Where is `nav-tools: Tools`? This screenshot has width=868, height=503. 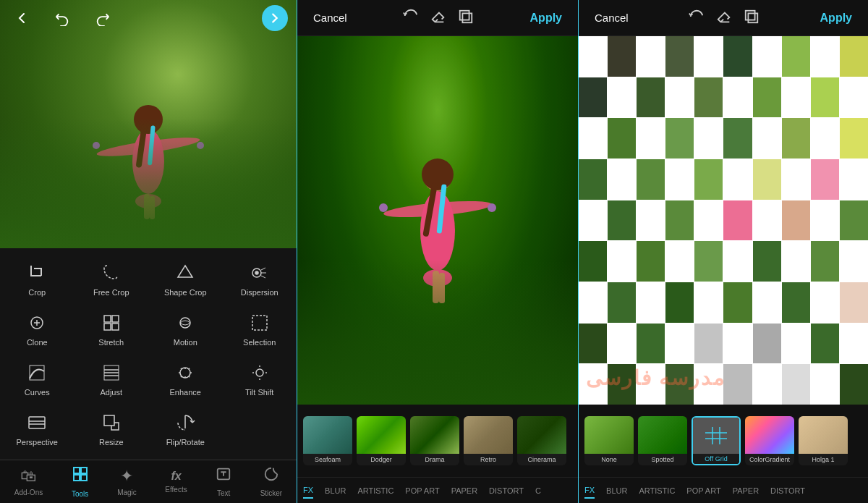
nav-tools: Tools is located at coordinates (80, 482).